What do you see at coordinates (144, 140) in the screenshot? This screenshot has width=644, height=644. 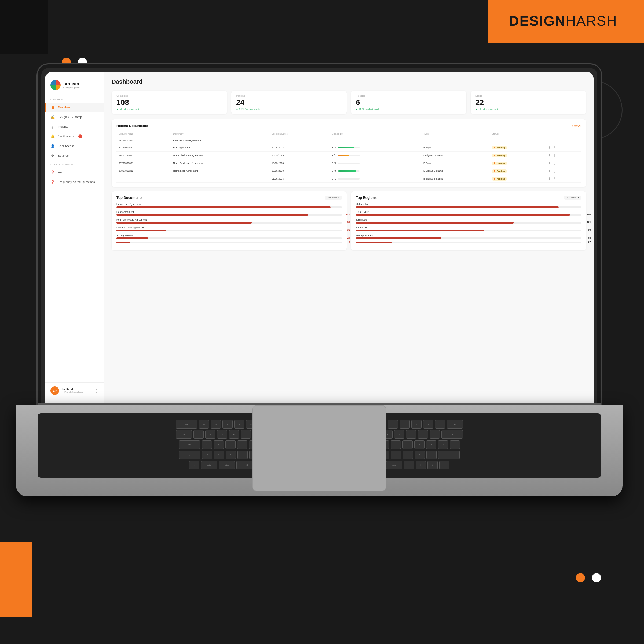 I see `cell-doc-no: 22134403552` at bounding box center [144, 140].